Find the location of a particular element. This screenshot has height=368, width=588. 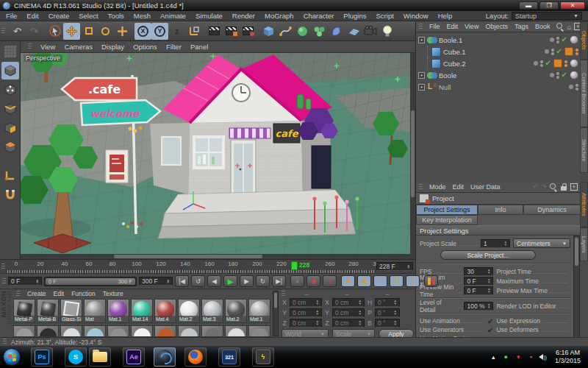

add-generator-button is located at coordinates (303, 31).